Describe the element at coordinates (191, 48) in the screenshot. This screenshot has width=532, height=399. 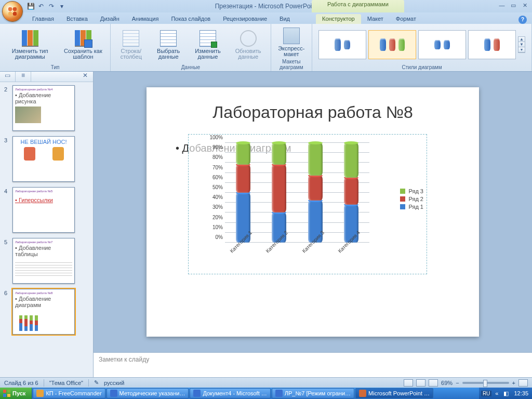
I see `group-data: Строка/столбец Выбрать данные Изменить д…` at that location.